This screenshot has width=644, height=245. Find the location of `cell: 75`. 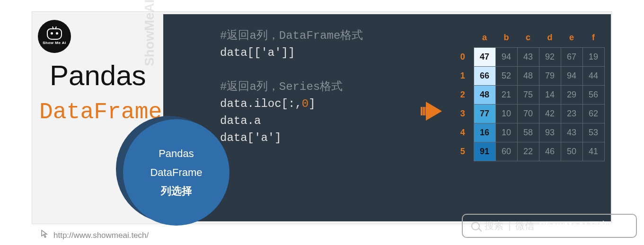

cell: 75 is located at coordinates (528, 95).